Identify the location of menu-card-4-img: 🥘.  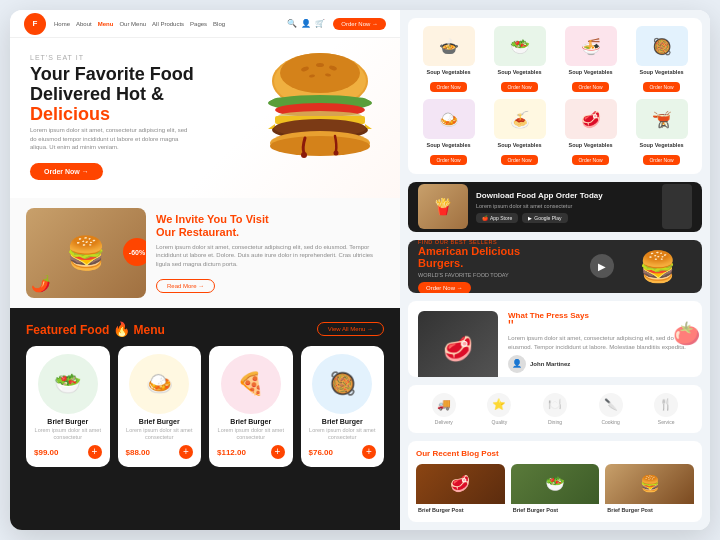
(342, 384).